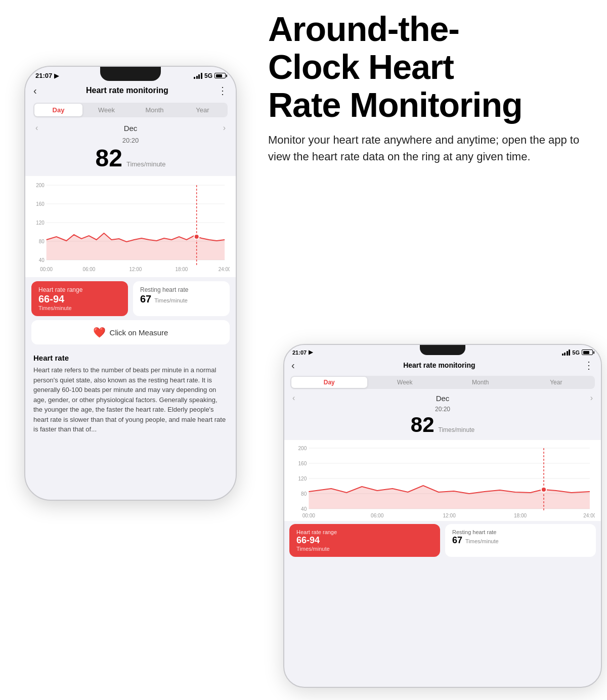 The width and height of the screenshot is (607, 700). What do you see at coordinates (80, 298) in the screenshot?
I see `stat-card-range-left: Heart rate range 66-94 Times/minute` at bounding box center [80, 298].